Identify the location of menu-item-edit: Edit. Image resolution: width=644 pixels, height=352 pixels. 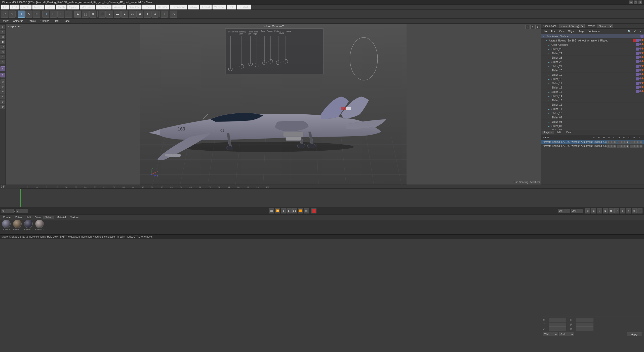
(15, 7).